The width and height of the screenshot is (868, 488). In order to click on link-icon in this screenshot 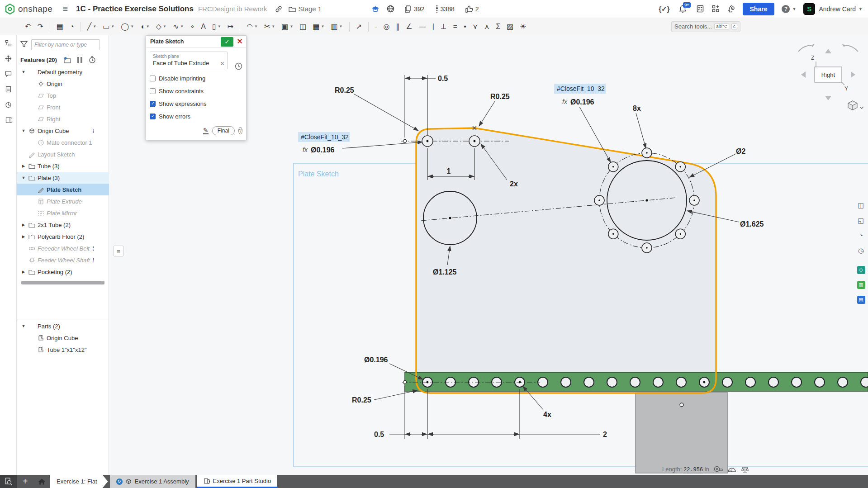, I will do `click(279, 9)`.